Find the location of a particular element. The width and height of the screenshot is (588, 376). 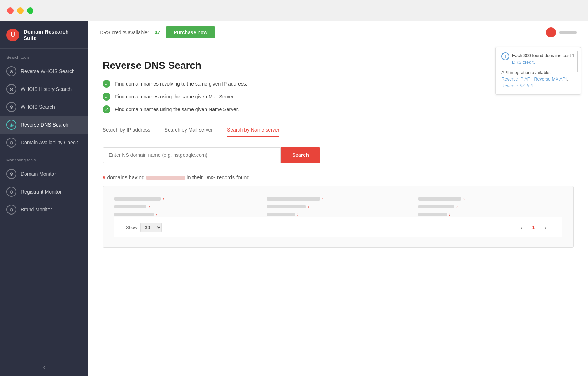

domain-monitor-icon: ⊙ is located at coordinates (11, 174).